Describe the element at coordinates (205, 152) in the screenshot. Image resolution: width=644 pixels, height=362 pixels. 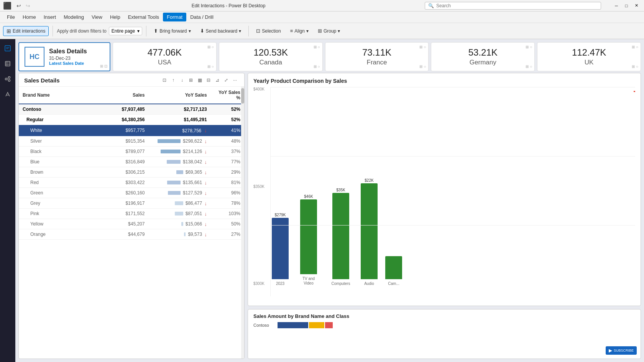
I see `arrow-black: ↓` at that location.